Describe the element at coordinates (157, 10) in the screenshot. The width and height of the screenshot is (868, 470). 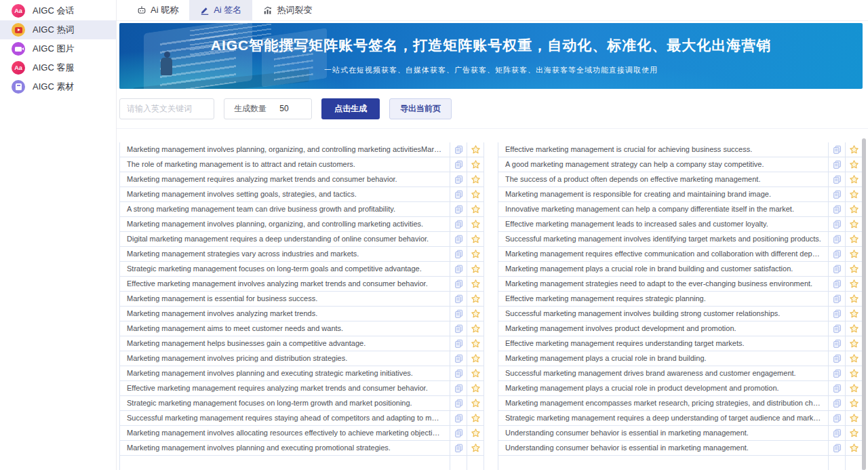
I see `tab-ai-nickname: Ai 昵称` at that location.